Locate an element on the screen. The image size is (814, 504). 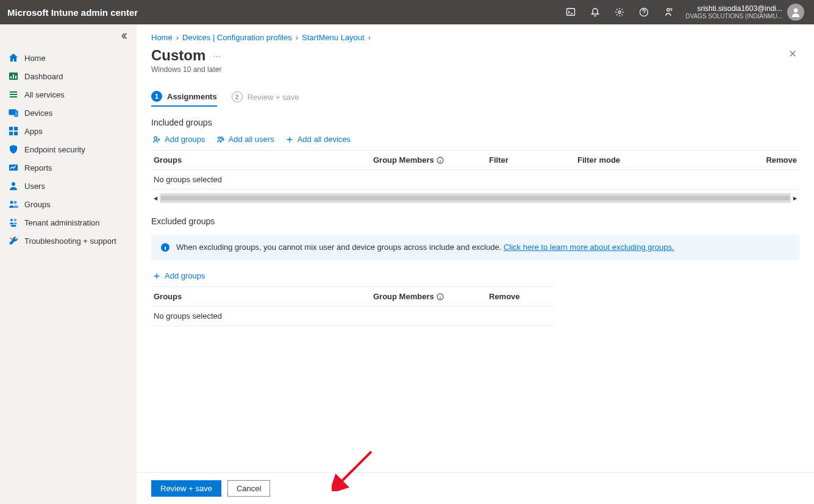
settings-icon is located at coordinates (619, 12).